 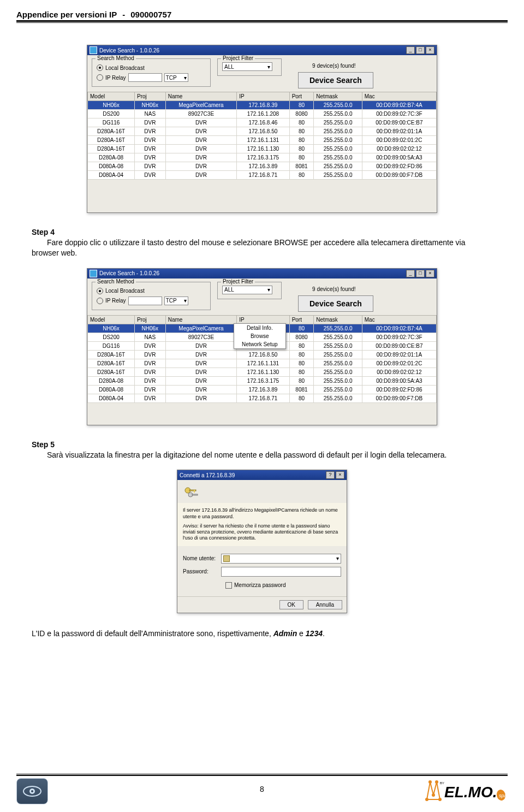 What do you see at coordinates (262, 23) in the screenshot?
I see `header-rule-thin` at bounding box center [262, 23].